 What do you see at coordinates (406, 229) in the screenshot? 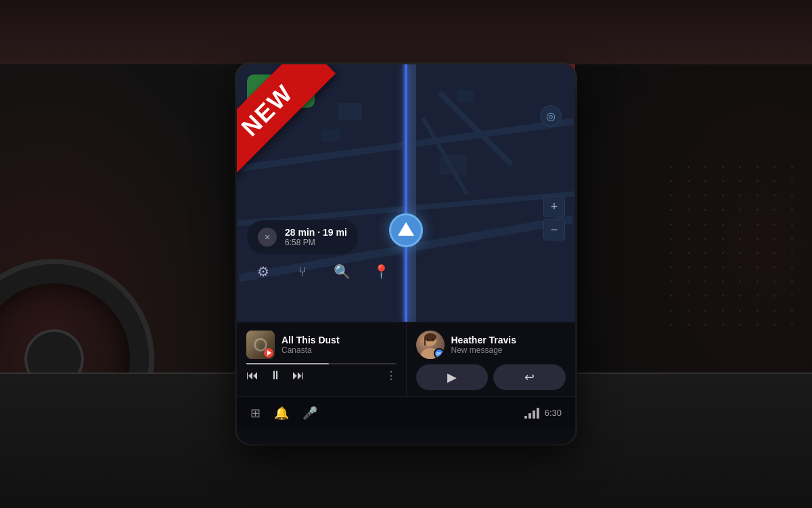
I see `nav-arrow-icon` at bounding box center [406, 229].